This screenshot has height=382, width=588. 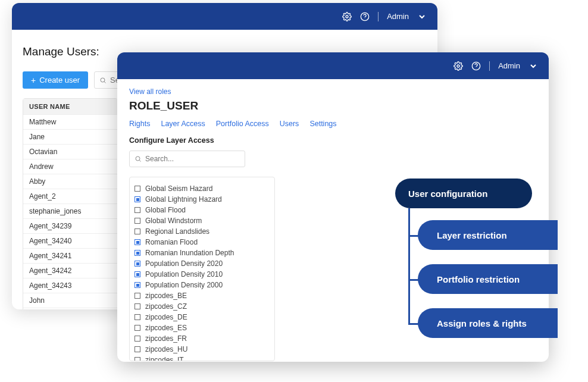 I want to click on tab-rights: Rights, so click(x=139, y=124).